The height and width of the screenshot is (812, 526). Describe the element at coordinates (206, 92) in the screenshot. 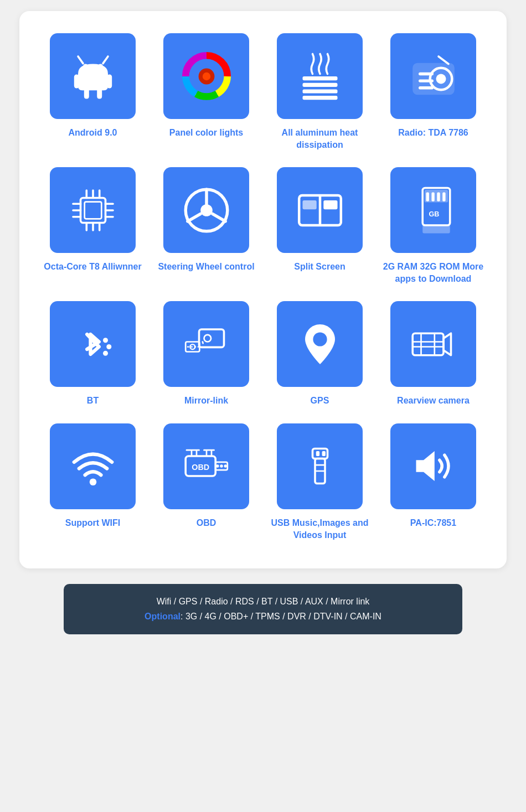

I see `feature-item-panel-color: Panel color lights` at that location.